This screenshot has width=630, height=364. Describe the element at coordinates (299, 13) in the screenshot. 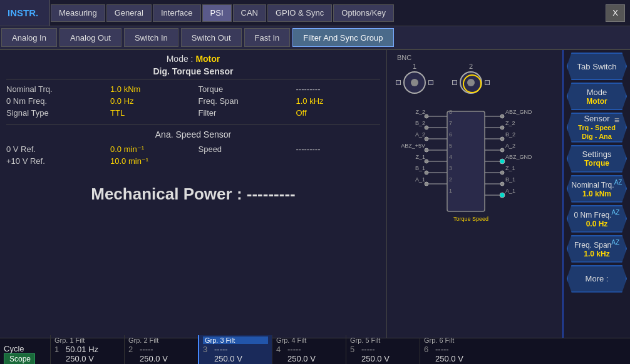

I see `gpio-btn: GPIO & Sync` at that location.